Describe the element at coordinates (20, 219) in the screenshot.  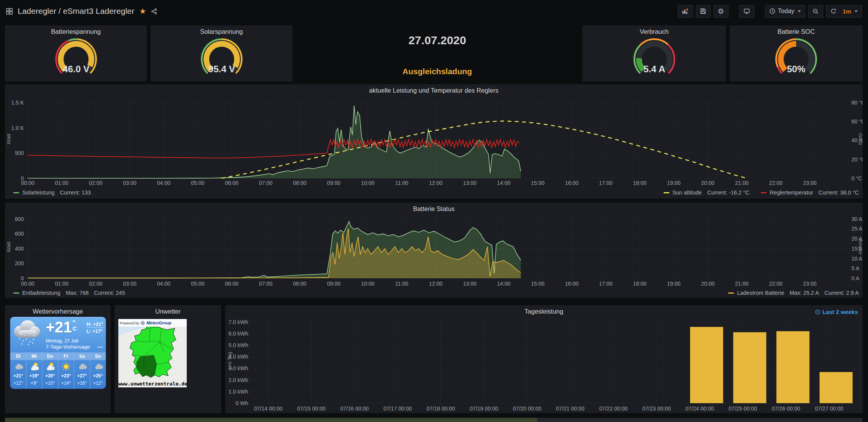
I see `svg-text: 800` at that location.